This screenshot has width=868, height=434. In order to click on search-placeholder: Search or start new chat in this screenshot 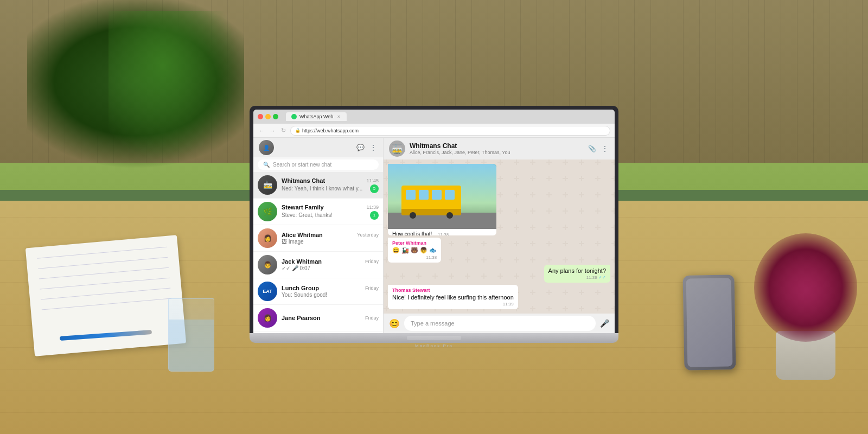, I will do `click(323, 165)`.